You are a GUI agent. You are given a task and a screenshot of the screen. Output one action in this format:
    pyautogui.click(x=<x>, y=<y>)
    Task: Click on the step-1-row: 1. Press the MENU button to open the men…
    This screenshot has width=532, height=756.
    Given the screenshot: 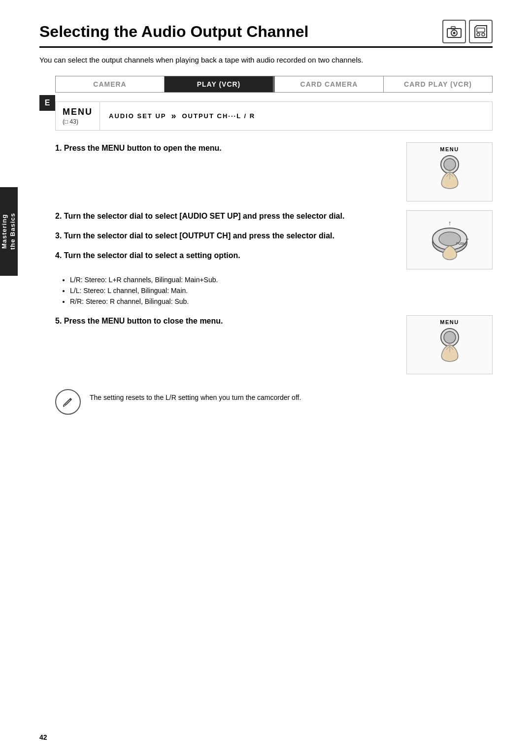 What is the action you would take?
    pyautogui.click(x=274, y=172)
    